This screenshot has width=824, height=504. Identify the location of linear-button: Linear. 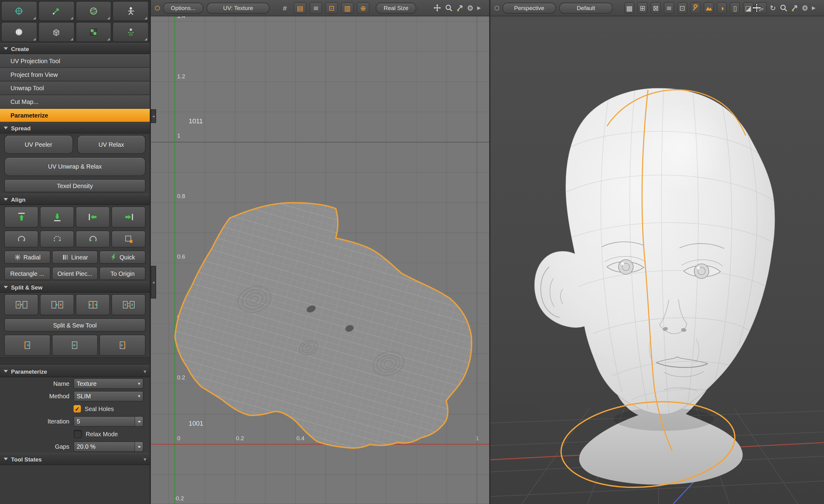
(75, 257).